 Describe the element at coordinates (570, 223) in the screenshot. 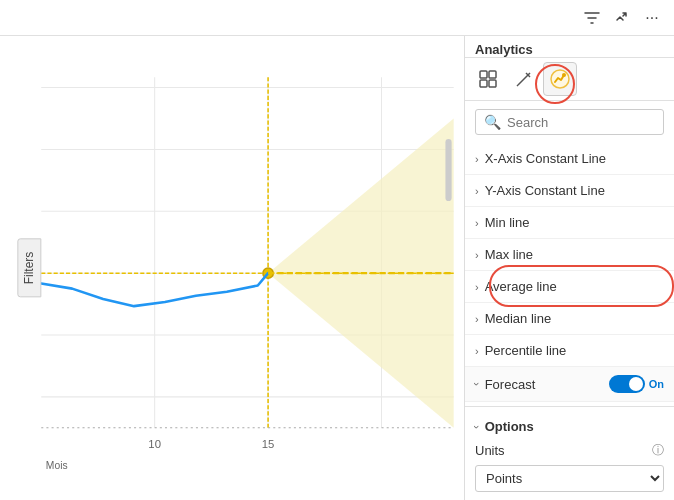

I see `list-item-min: › Min line` at that location.